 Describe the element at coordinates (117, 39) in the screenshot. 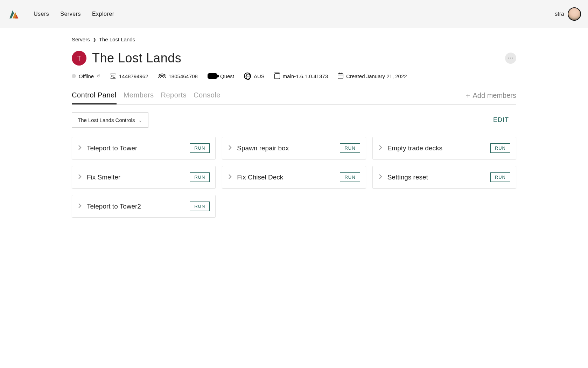

I see `breadcrumb-current: The Lost Lands` at that location.